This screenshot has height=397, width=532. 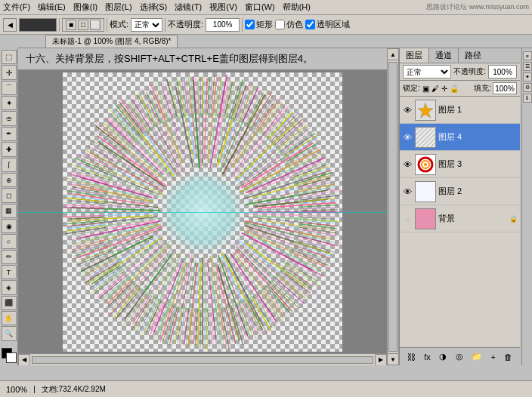 What do you see at coordinates (9, 226) in the screenshot?
I see `tool-blur: ◉` at bounding box center [9, 226].